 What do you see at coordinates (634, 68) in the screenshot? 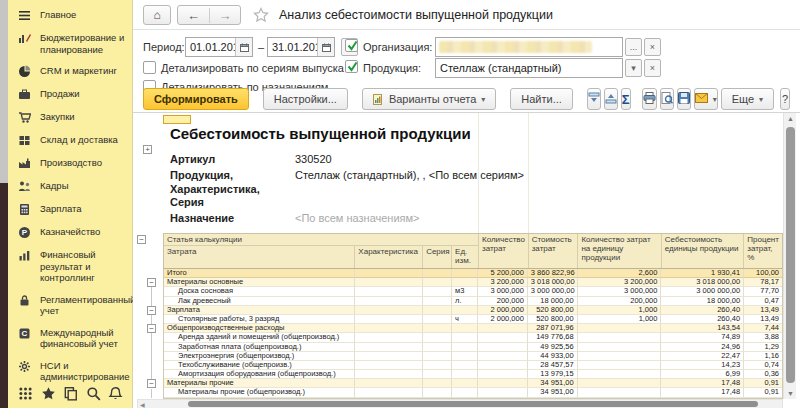
I see `product-dropdown-button: ▾` at bounding box center [634, 68].